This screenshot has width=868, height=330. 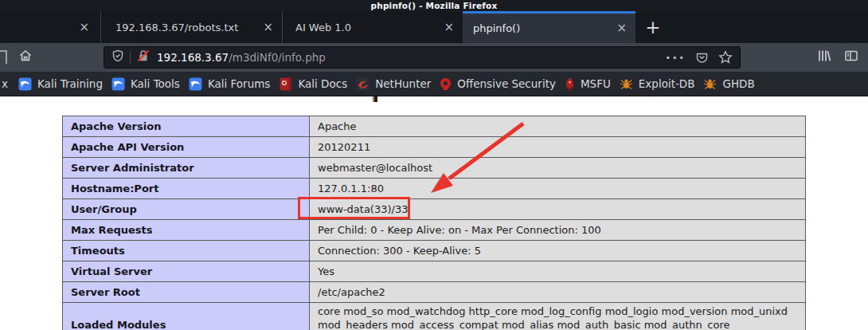 I want to click on row-value: Apache, so click(x=557, y=127).